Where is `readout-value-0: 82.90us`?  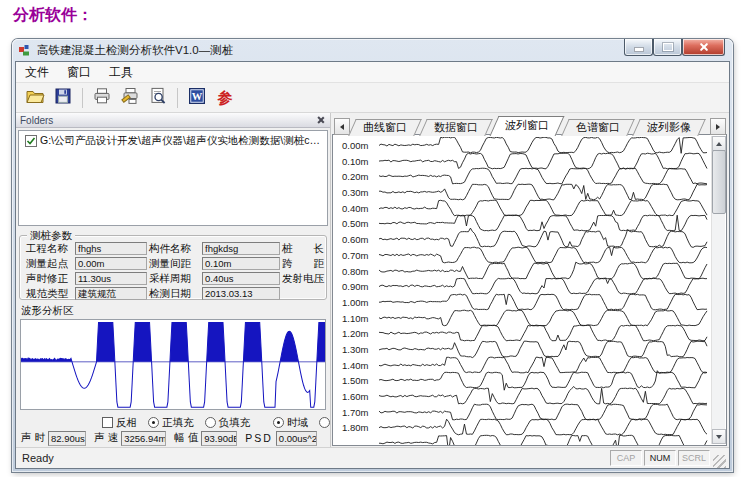 readout-value-0: 82.90us is located at coordinates (67, 438).